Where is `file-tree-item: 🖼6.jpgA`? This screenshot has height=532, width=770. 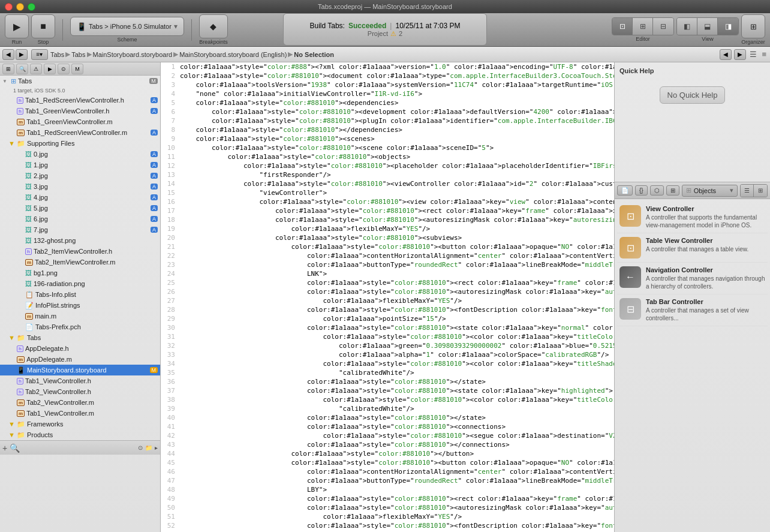
file-tree-item: 🖼6.jpgA is located at coordinates (80, 219).